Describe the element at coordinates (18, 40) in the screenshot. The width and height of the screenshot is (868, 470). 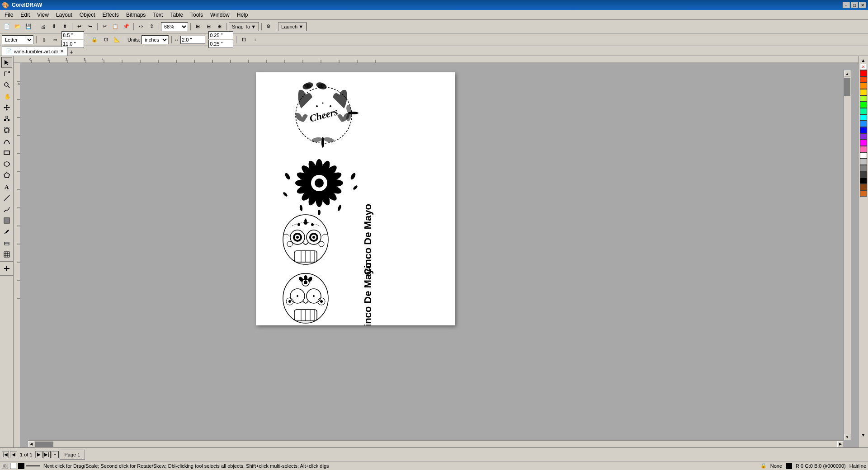
I see `paper-size-select: Letter` at that location.